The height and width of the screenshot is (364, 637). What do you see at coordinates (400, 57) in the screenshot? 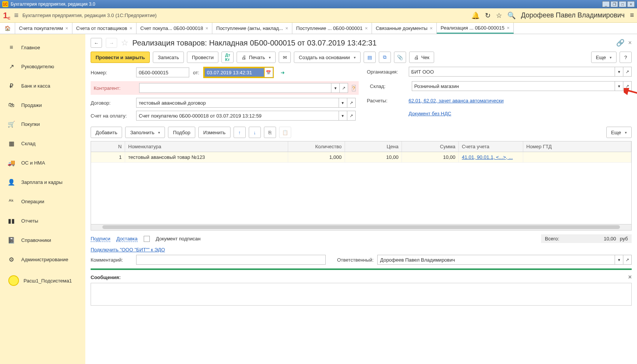
I see `attach-button: 📎` at bounding box center [400, 57].